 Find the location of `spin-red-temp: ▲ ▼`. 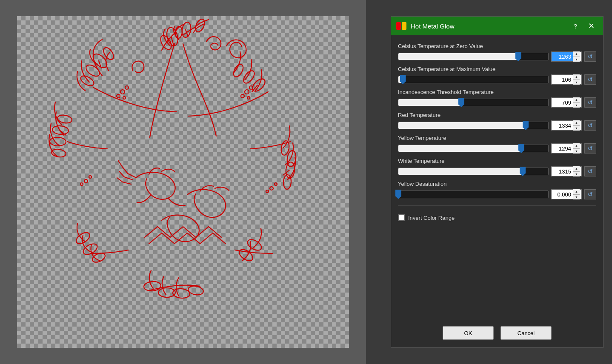

spin-red-temp: ▲ ▼ is located at coordinates (576, 125).